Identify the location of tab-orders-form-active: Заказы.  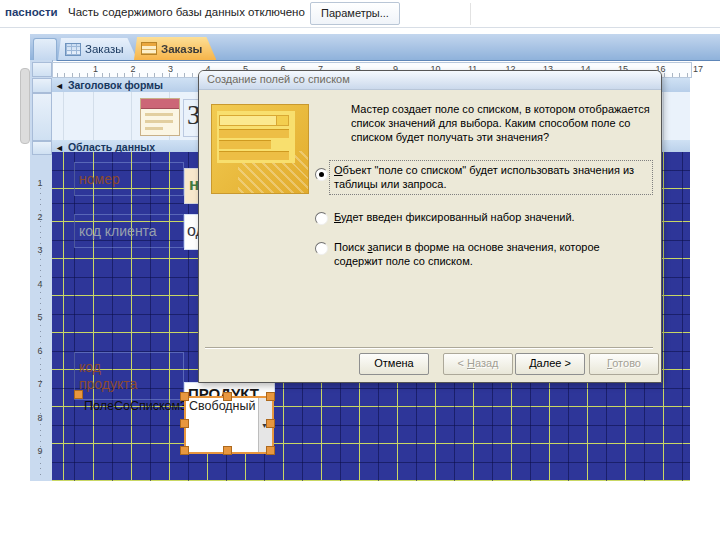
(175, 48).